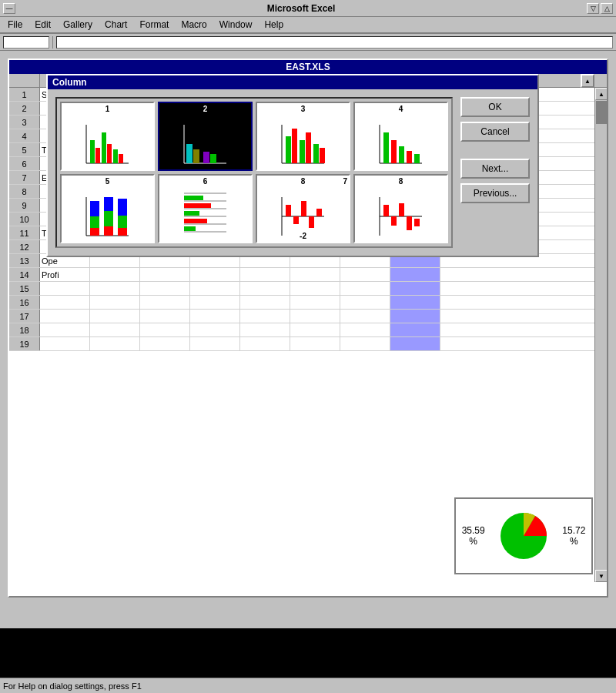 This screenshot has width=616, height=693. Describe the element at coordinates (206, 182) in the screenshot. I see `chart-option-6-num: 6` at that location.